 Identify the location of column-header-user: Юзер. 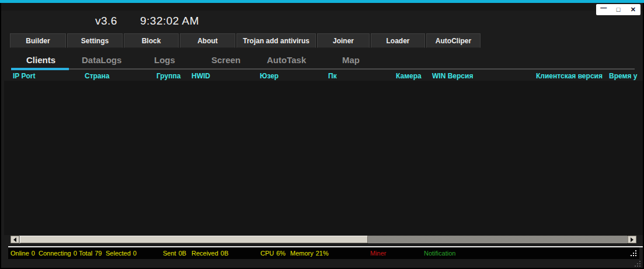
(269, 76).